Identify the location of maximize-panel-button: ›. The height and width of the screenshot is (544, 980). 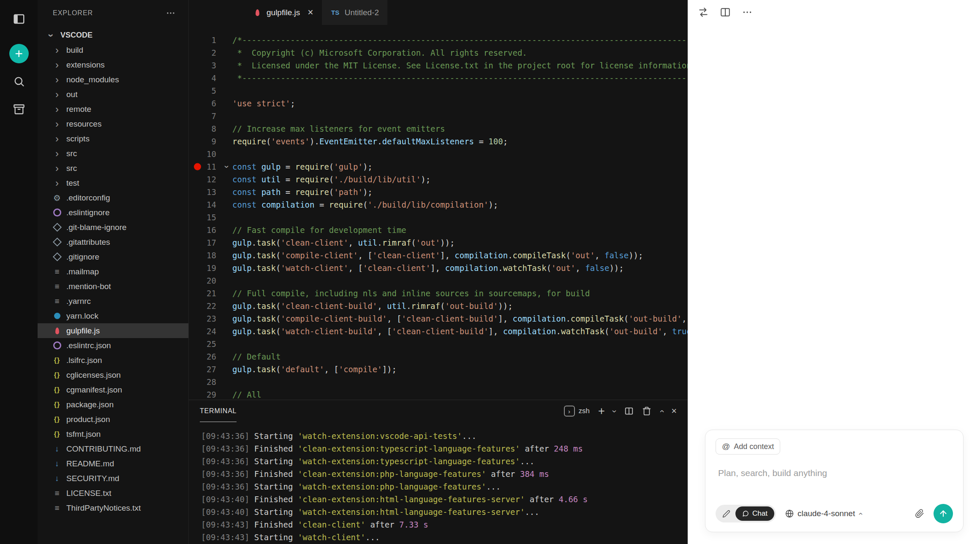
(662, 411).